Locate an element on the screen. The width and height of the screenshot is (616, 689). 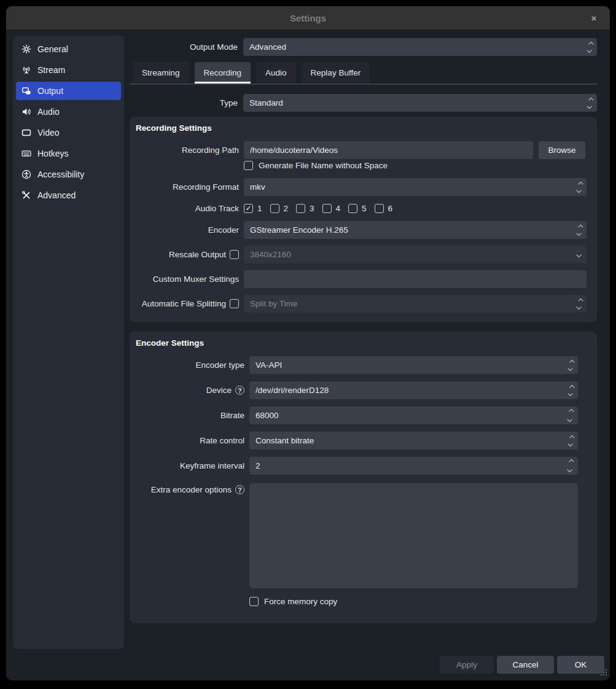
audio-track-5-checkbox is located at coordinates (353, 209).